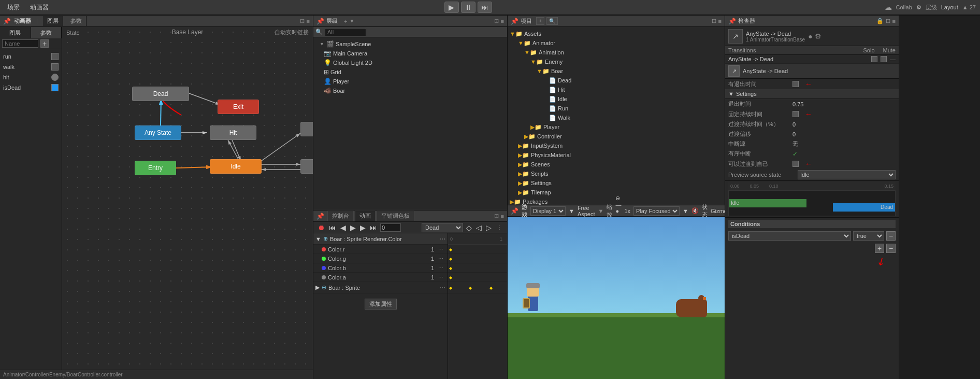 The height and width of the screenshot is (379, 980). What do you see at coordinates (789, 236) in the screenshot?
I see `condition-param-select: isDead` at bounding box center [789, 236].